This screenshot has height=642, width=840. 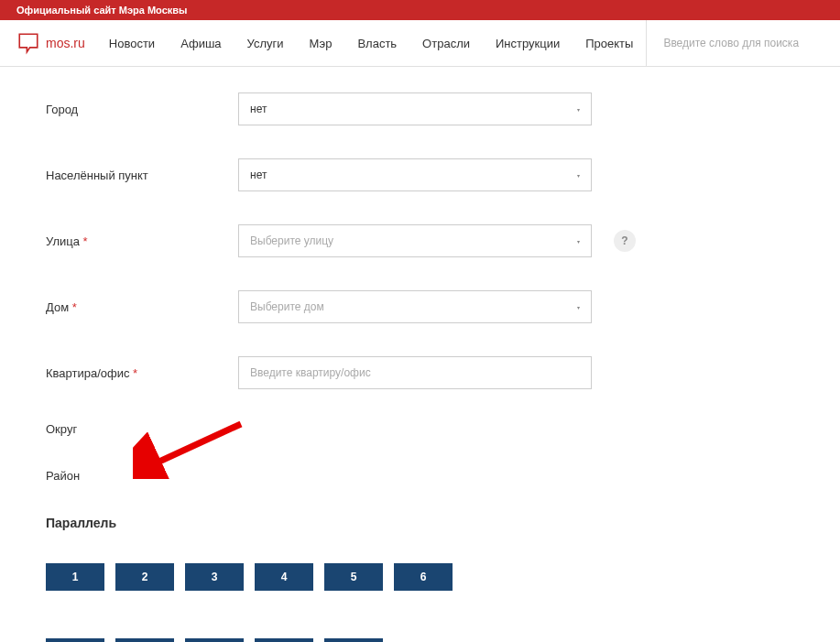 I want to click on nav-item-government: Власть, so click(x=377, y=44).